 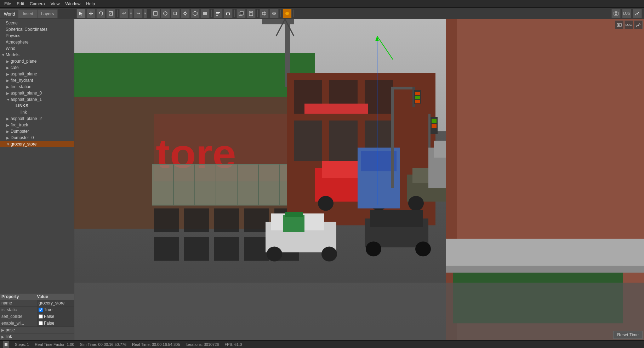 What do you see at coordinates (111, 13) in the screenshot?
I see `scale-icon` at bounding box center [111, 13].